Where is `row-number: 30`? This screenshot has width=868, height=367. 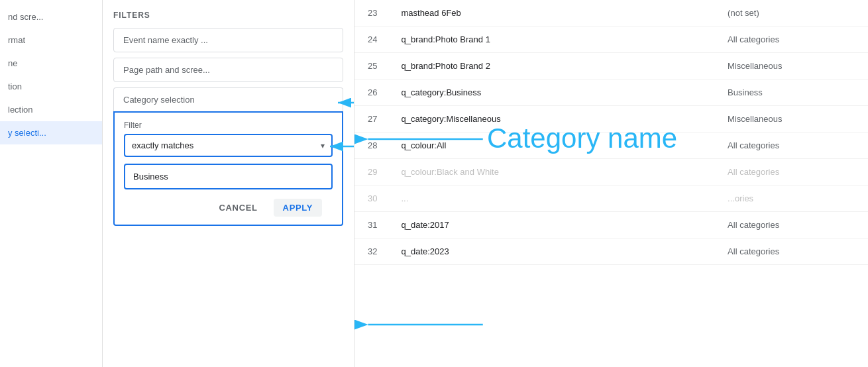
row-number: 30 is located at coordinates (371, 199).